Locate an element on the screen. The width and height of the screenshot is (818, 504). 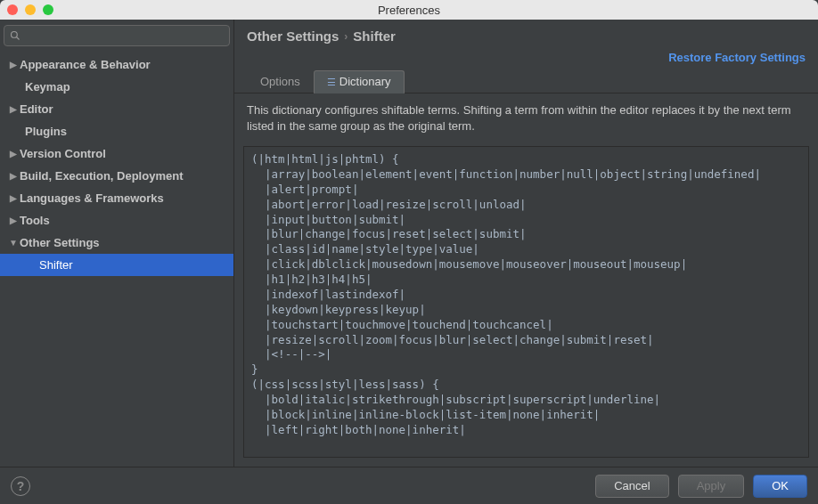
sidebar-item-build: ▶Build, Execution, Deployment is located at coordinates (117, 176).